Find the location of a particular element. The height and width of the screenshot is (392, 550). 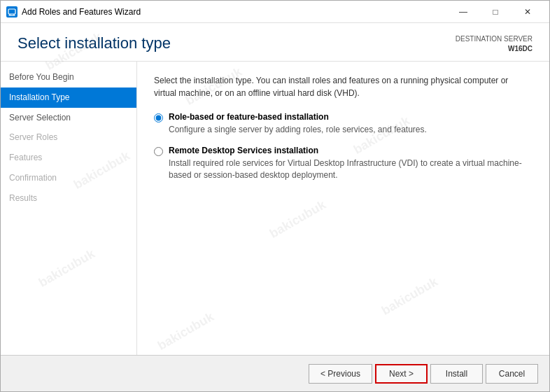

cancel-button: Cancel is located at coordinates (512, 374).